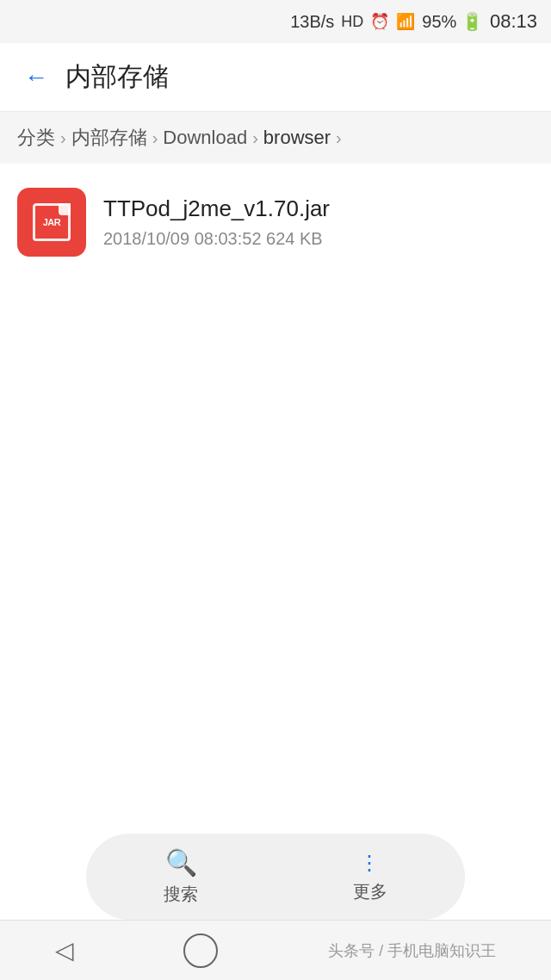  What do you see at coordinates (155, 138) in the screenshot?
I see `breadcrumb-arrow-2: ›` at bounding box center [155, 138].